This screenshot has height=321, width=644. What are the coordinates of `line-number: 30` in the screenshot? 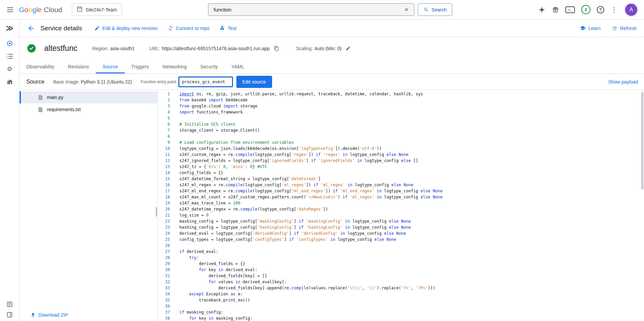 It's located at (164, 270).